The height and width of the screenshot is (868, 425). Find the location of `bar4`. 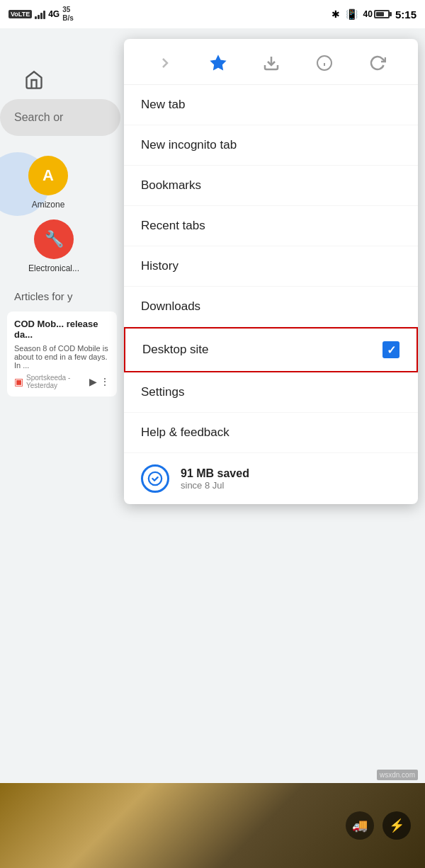

bar4 is located at coordinates (44, 15).